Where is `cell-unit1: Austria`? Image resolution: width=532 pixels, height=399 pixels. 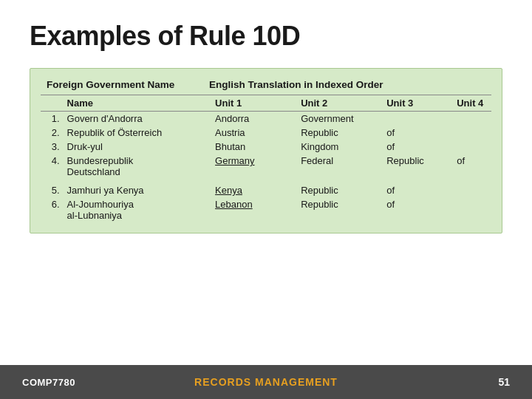 cell-unit1: Austria is located at coordinates (253, 133).